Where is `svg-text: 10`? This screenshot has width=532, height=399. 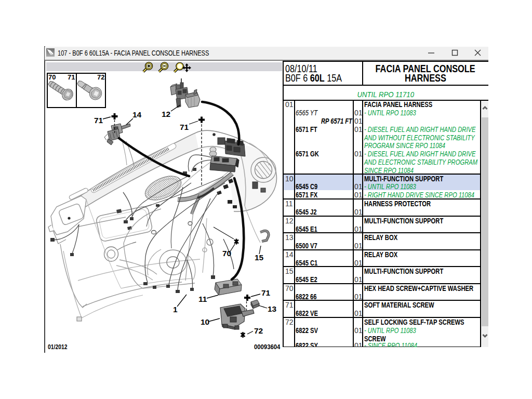 svg-text: 10 is located at coordinates (205, 322).